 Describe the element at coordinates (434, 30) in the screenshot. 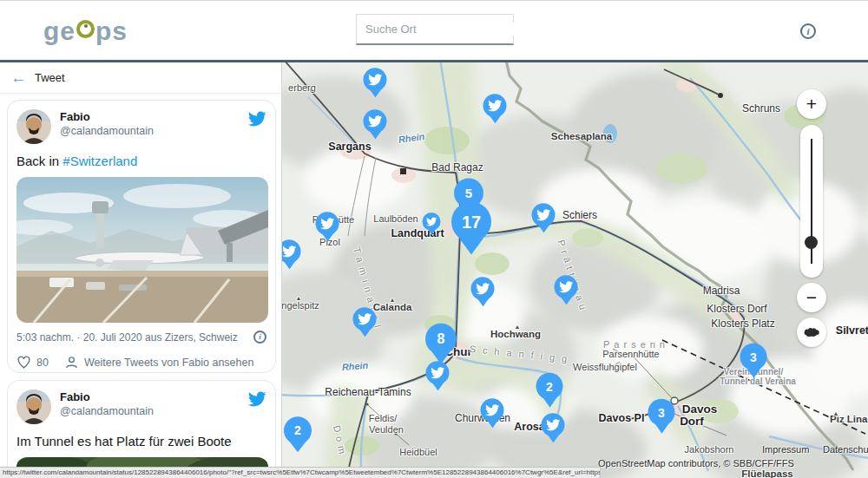

I see `header: ge ps i` at that location.